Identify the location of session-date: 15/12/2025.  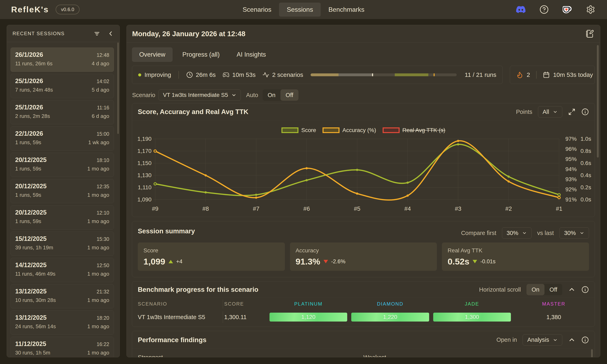
(31, 239).